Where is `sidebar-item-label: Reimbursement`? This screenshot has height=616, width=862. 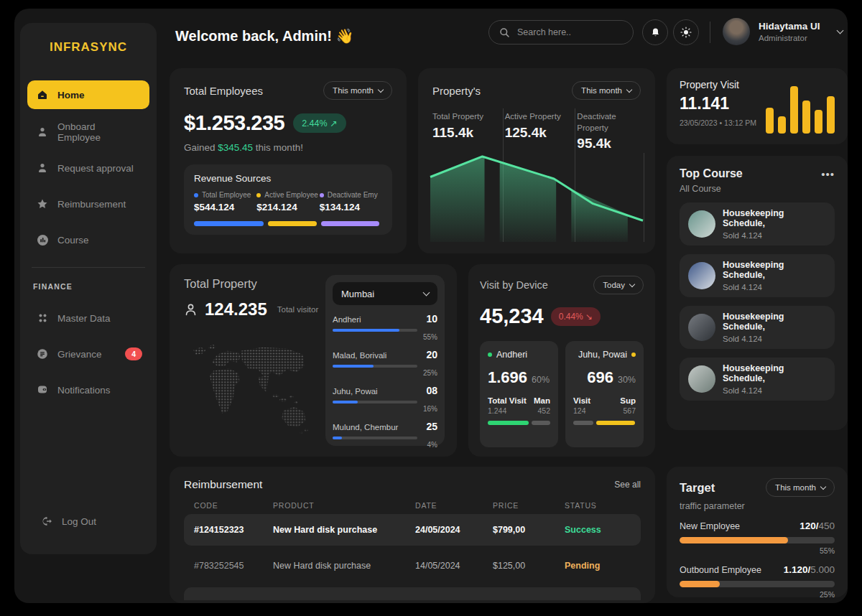 sidebar-item-label: Reimbursement is located at coordinates (92, 204).